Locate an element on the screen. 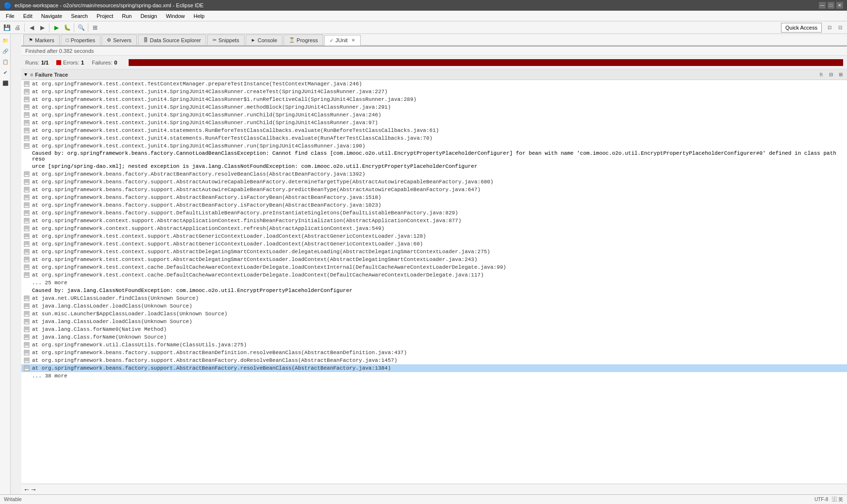  menu-window: Window is located at coordinates (176, 16).